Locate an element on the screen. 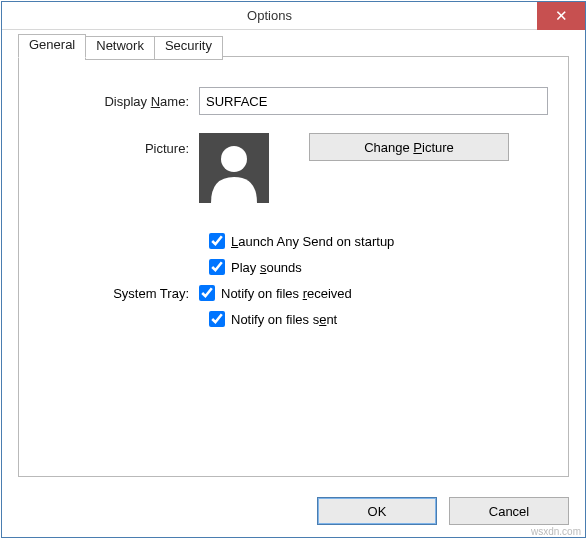 This screenshot has width=587, height=539. avatar-icon is located at coordinates (234, 168).